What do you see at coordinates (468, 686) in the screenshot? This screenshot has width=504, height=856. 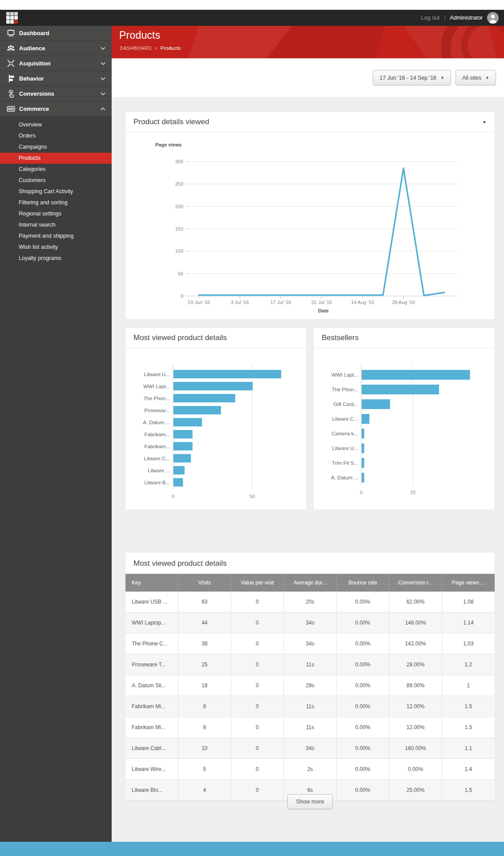 I see `table-cell: 1` at bounding box center [468, 686].